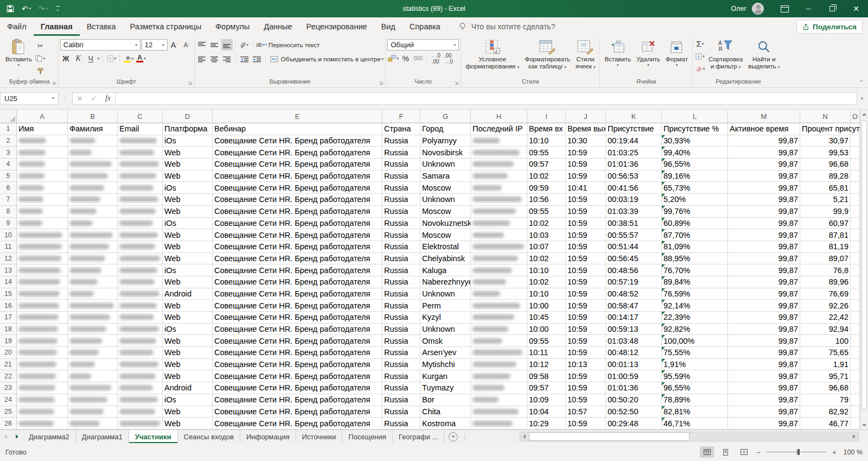  Describe the element at coordinates (297, 318) in the screenshot. I see `cell-E17: Совещание Сети HR. Бренд работодателя` at that location.